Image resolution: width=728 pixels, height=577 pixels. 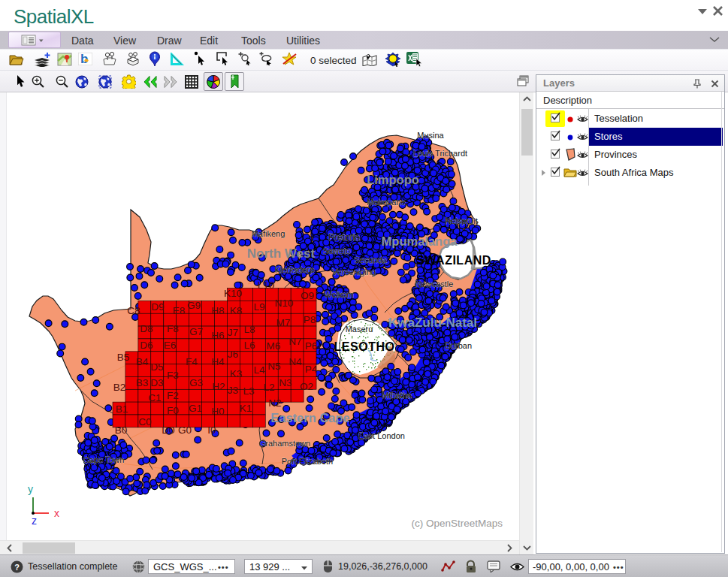 I want to click on svg-text: L2, so click(x=269, y=388).